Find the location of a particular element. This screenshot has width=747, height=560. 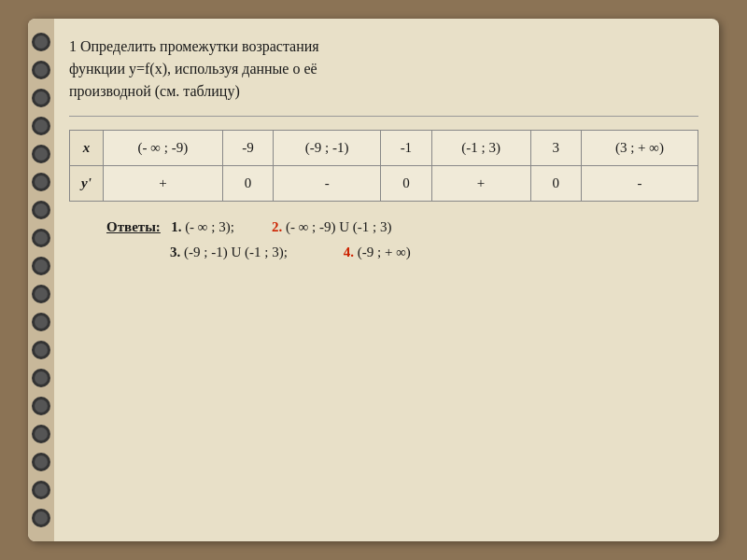

sign-zero-2: 0 is located at coordinates (406, 184).